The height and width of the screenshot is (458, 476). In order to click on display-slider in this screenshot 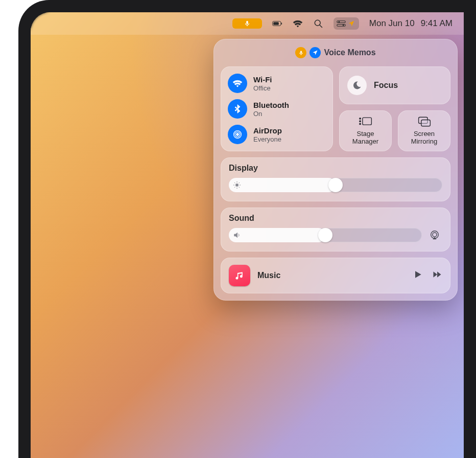, I will do `click(336, 185)`.